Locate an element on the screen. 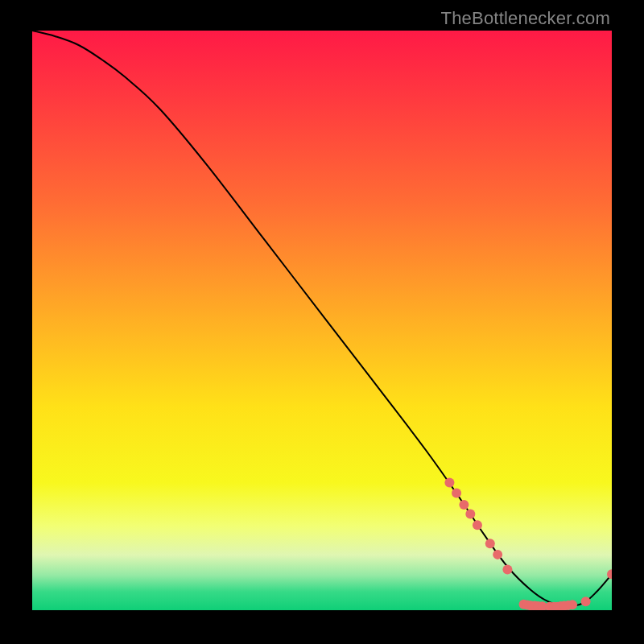  attribution-label: TheBottlenecker.com is located at coordinates (526, 19).